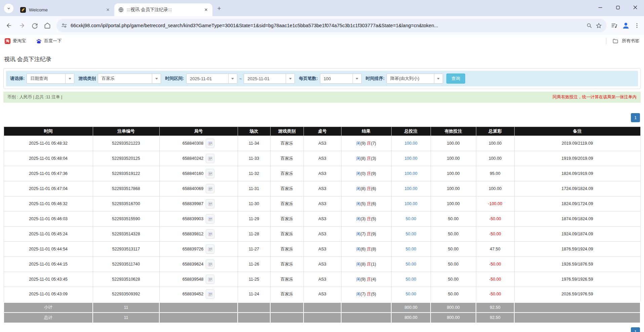 The image size is (644, 332). What do you see at coordinates (219, 8) in the screenshot?
I see `plus-icon` at bounding box center [219, 8].